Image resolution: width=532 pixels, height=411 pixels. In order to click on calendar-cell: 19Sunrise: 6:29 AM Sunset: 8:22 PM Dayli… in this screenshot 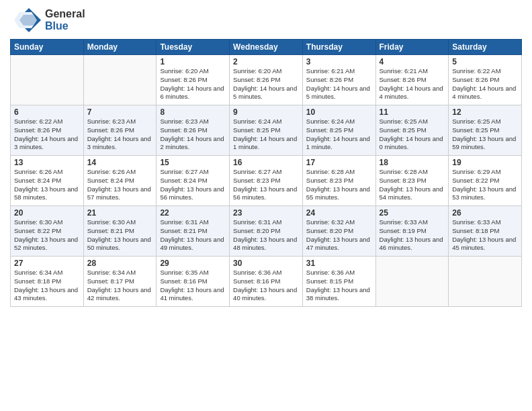, I will do `click(485, 181)`.